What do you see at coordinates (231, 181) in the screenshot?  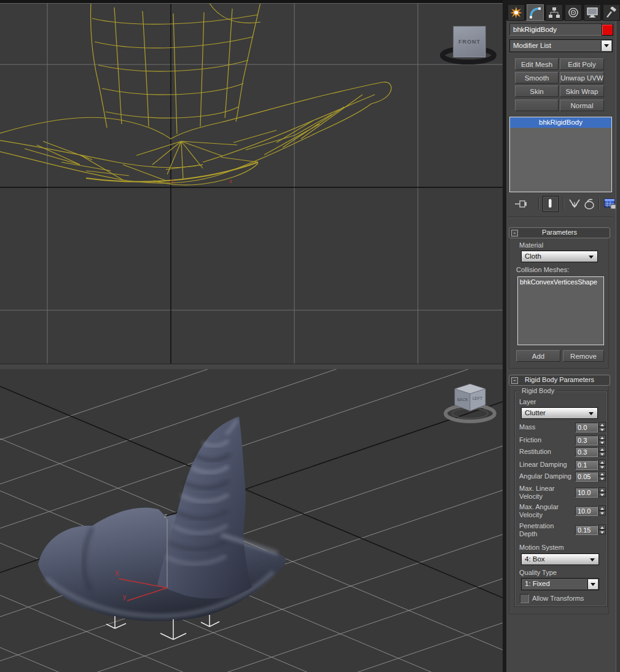 I see `front-axis-marker-2: x` at bounding box center [231, 181].